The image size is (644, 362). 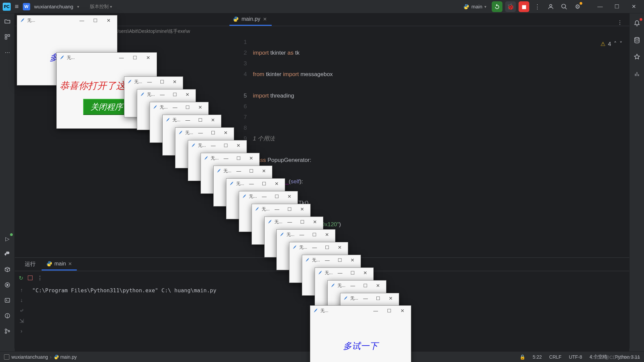 I want to click on vcs-menu: 版本控制 ▾, so click(x=101, y=7).